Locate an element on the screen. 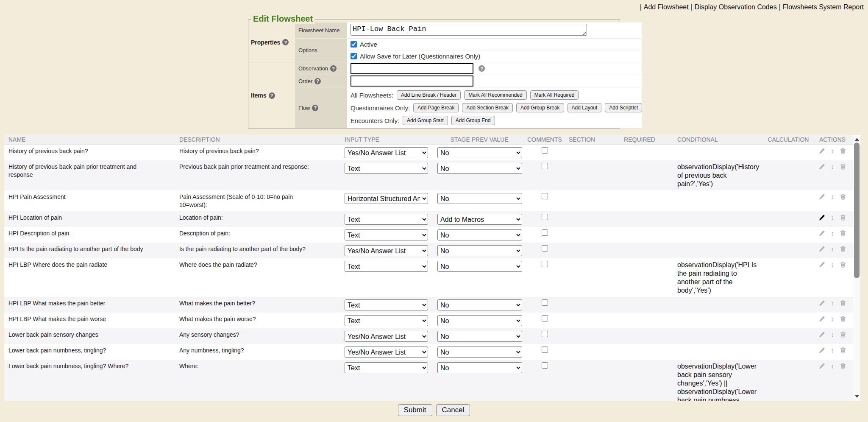 This screenshot has width=868, height=422. flow-action-button: Mark All Required is located at coordinates (554, 95).